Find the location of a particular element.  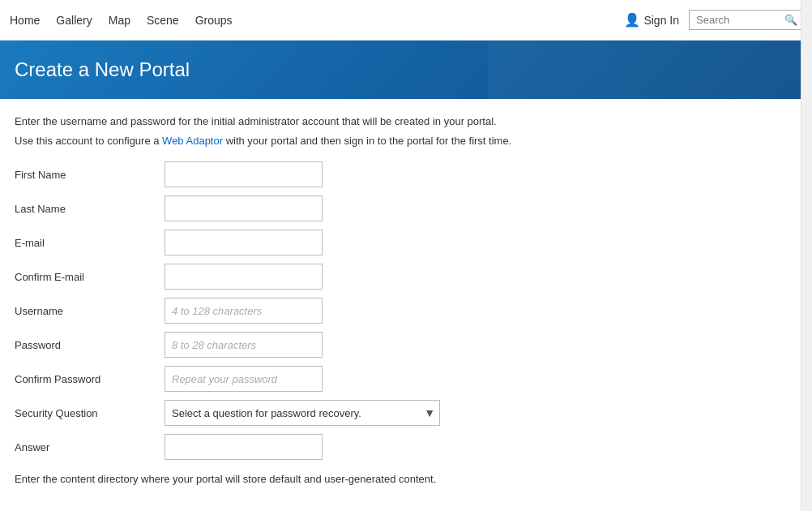

answer-input is located at coordinates (243, 447).